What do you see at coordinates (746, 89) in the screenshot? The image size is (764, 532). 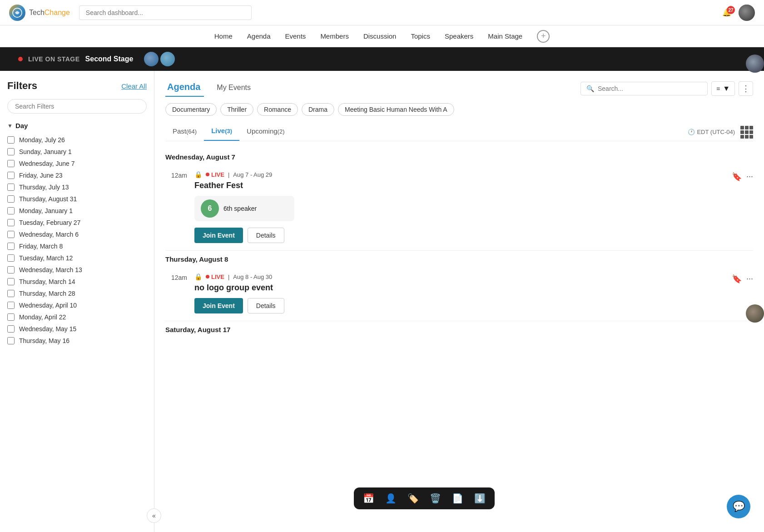 I see `more-options-button: ⋮` at bounding box center [746, 89].